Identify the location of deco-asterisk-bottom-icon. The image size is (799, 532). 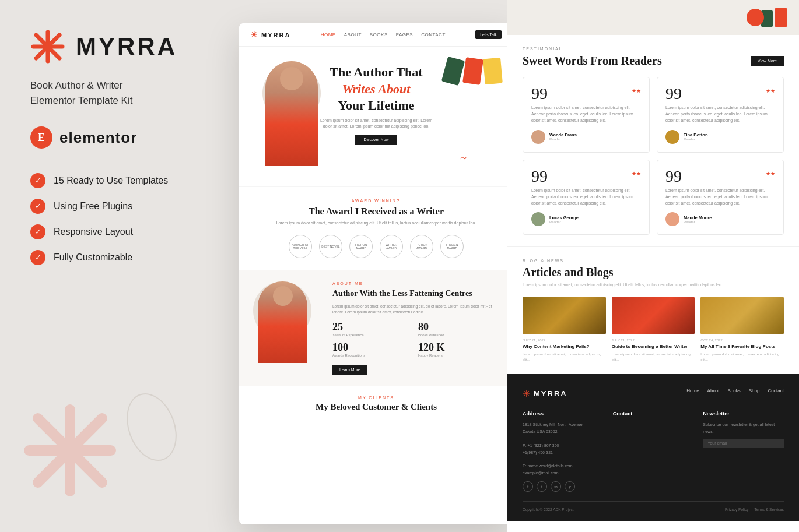
(70, 450).